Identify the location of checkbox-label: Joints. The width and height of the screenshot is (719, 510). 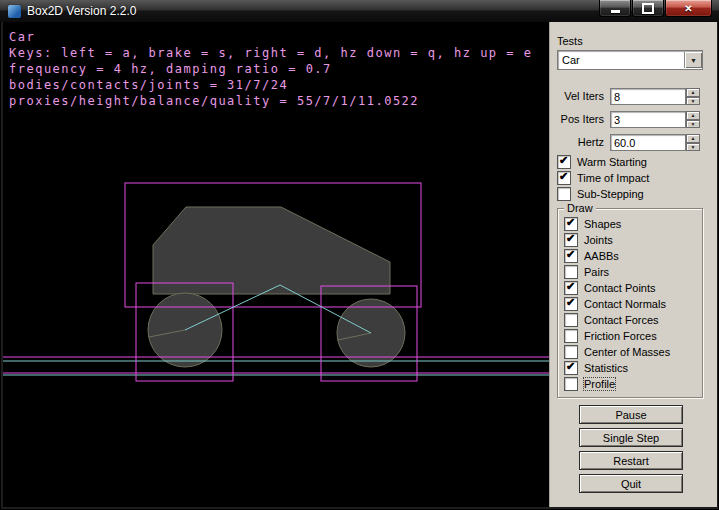
(598, 240).